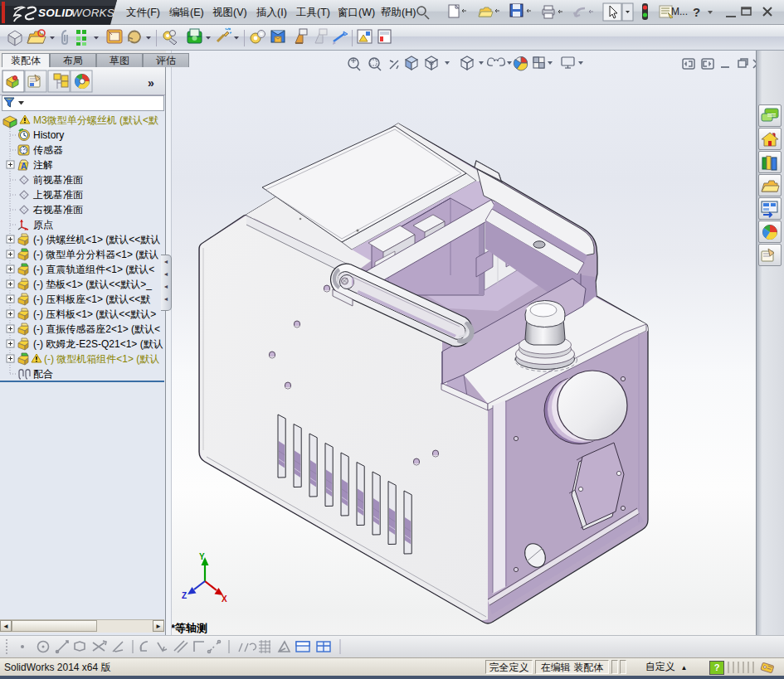 The image size is (784, 679). I want to click on svg-text: Z, so click(184, 595).